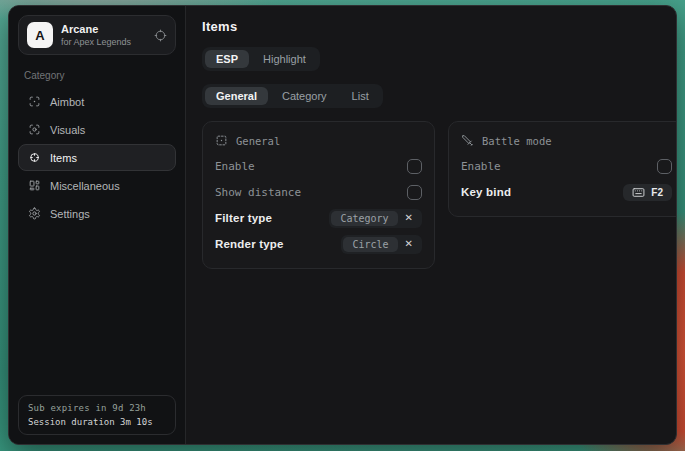  What do you see at coordinates (160, 36) in the screenshot?
I see `crosshair-icon` at bounding box center [160, 36].